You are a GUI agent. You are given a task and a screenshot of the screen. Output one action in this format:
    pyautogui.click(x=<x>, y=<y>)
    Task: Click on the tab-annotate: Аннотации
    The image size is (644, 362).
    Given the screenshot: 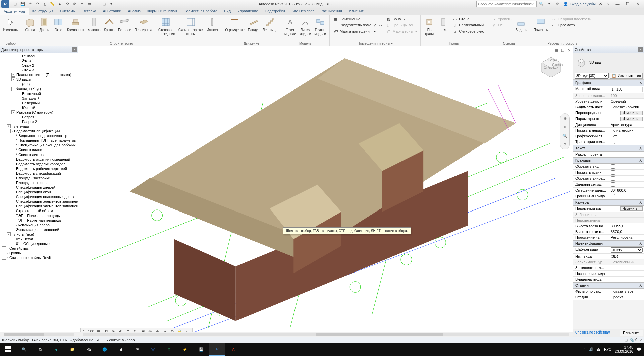 What is the action you would take?
    pyautogui.click(x=112, y=11)
    